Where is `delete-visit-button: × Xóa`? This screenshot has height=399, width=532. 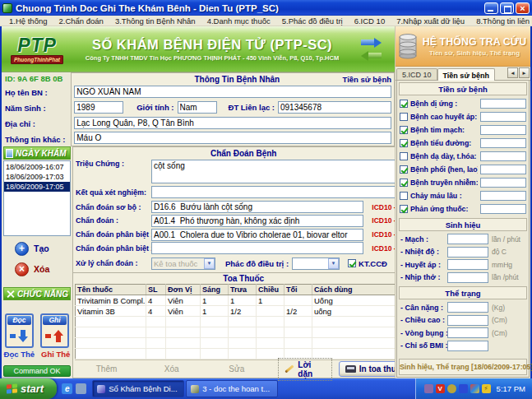 delete-visit-button: × Xóa is located at coordinates (43, 269).